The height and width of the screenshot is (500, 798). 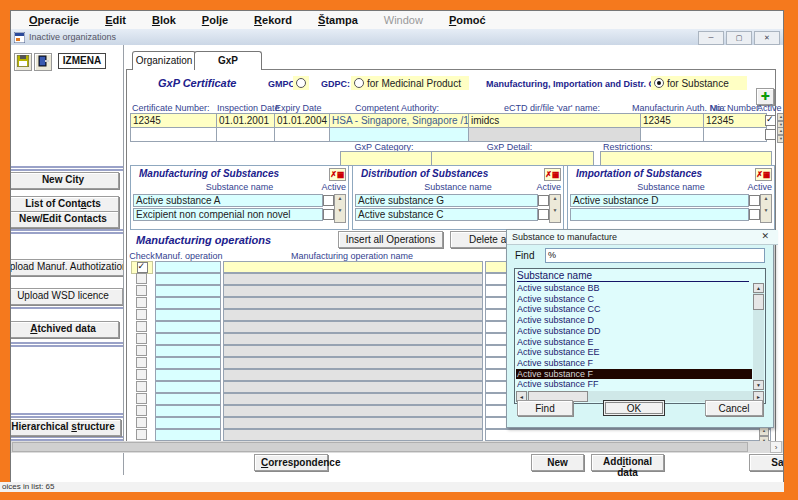 I want to click on sidebar-button-atchived-data: Atchived data, so click(x=64, y=330).